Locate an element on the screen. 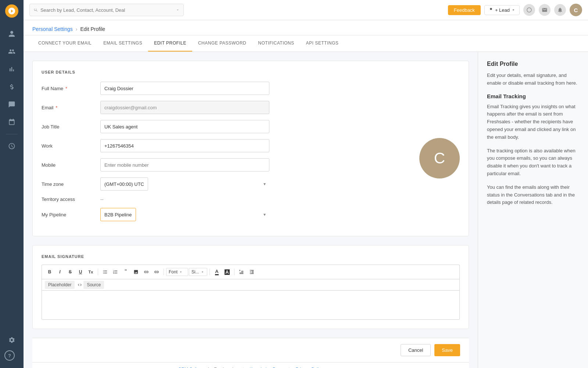 The width and height of the screenshot is (588, 368). underline-btn: U is located at coordinates (80, 272).